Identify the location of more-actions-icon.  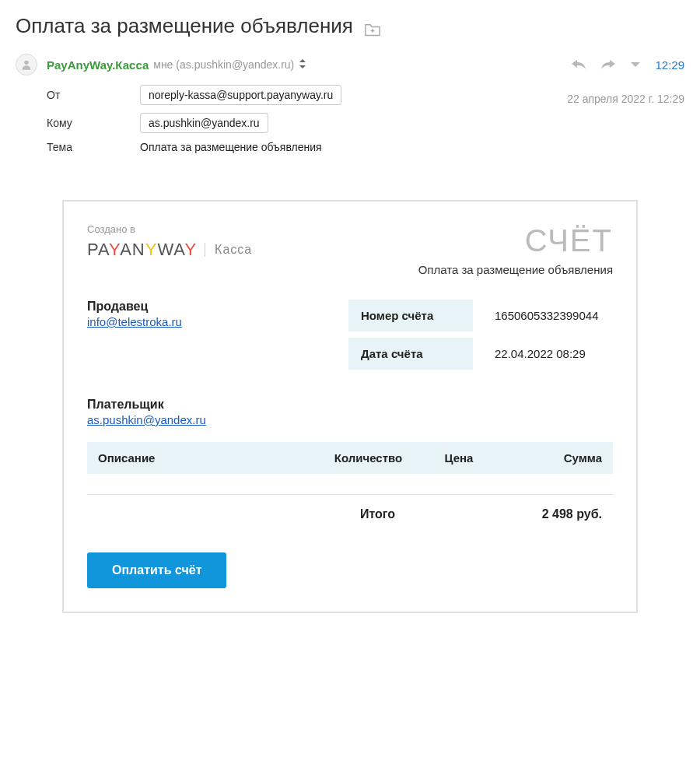
(635, 65).